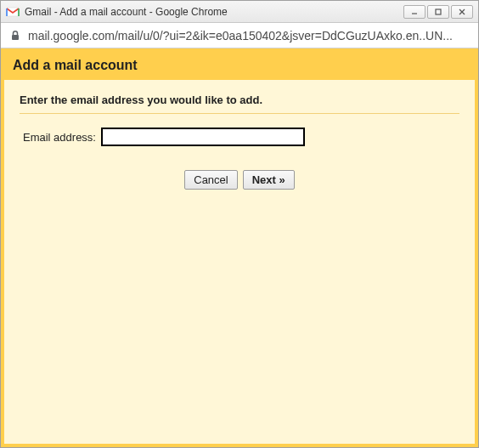  I want to click on url-text: mail.google.com/mail/u/0/?ui=2&ik=e0aa15…, so click(249, 36).